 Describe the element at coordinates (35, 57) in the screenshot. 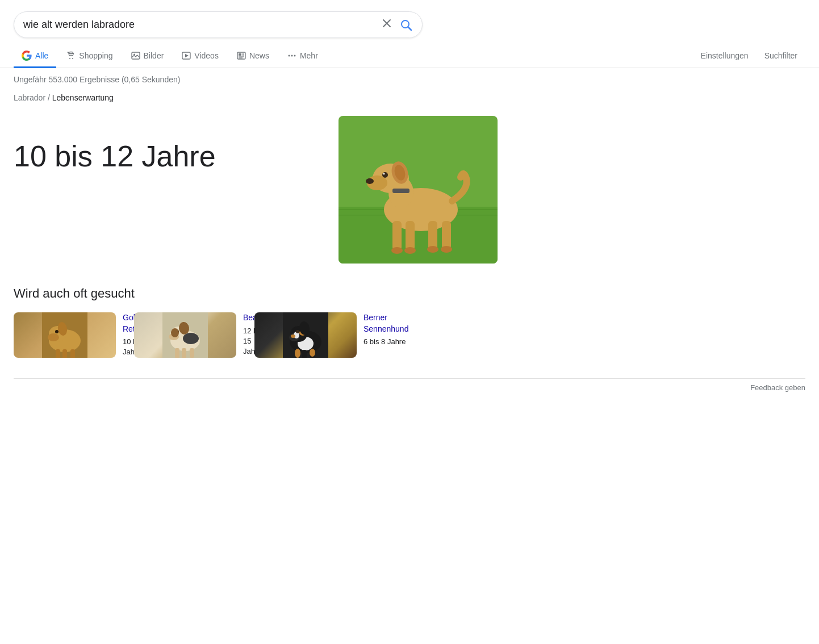

I see `tab-alle: Alle` at that location.